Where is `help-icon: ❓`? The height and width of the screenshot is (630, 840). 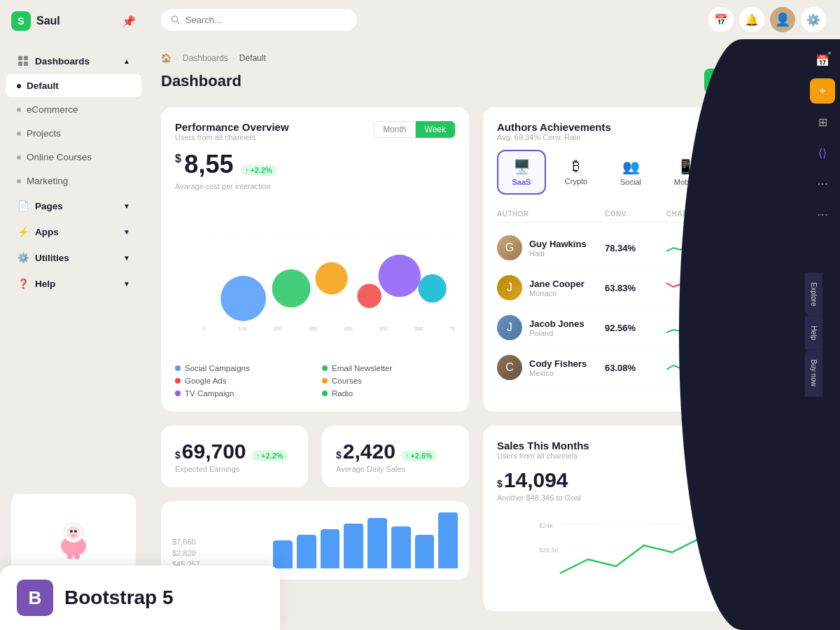 help-icon: ❓ is located at coordinates (23, 284).